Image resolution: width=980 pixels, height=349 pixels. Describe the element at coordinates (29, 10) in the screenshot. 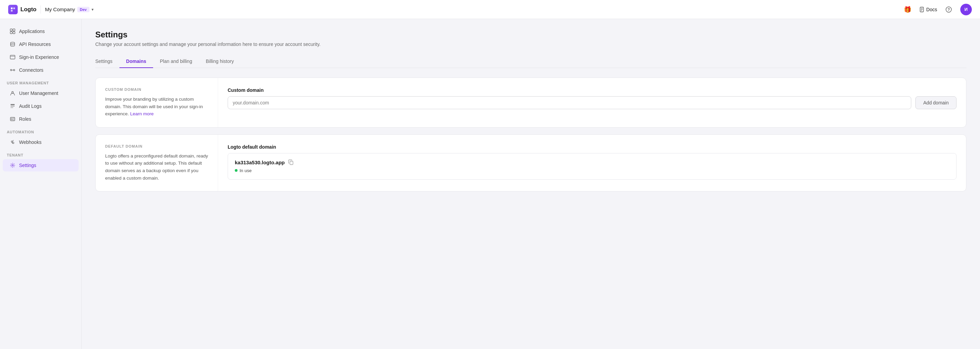

I see `logto-logo-text: Logto` at that location.